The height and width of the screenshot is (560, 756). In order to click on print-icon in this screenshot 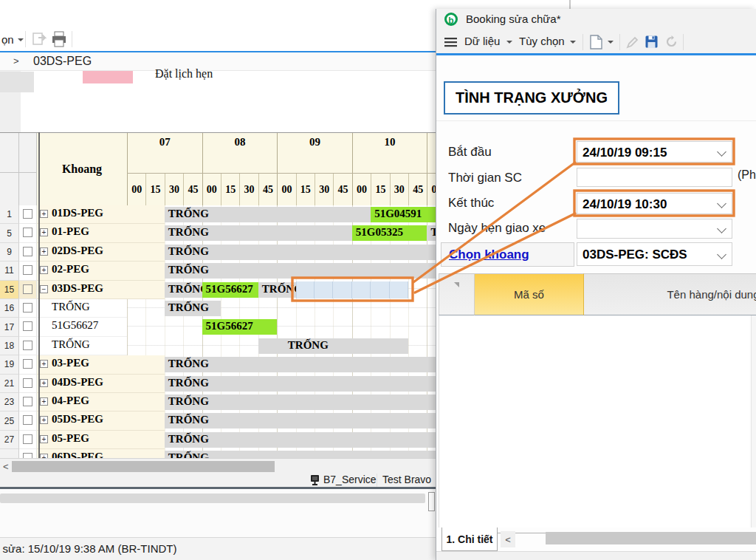, I will do `click(59, 39)`.